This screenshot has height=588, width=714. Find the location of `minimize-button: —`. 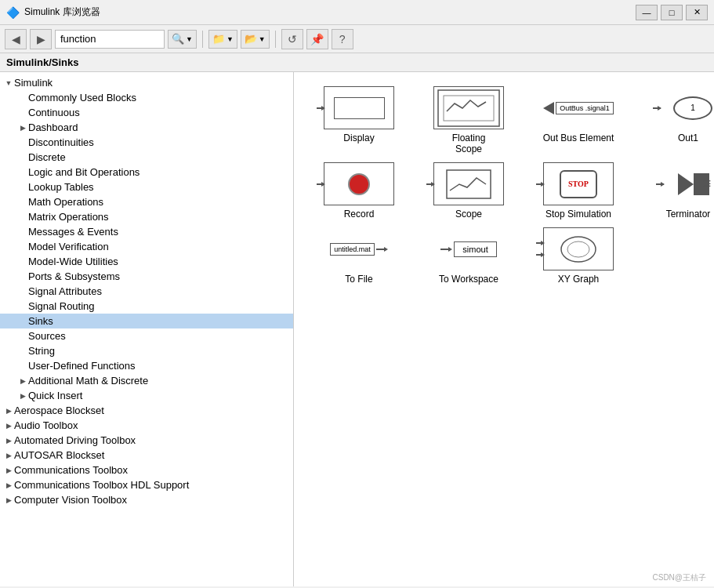

minimize-button: — is located at coordinates (647, 13).